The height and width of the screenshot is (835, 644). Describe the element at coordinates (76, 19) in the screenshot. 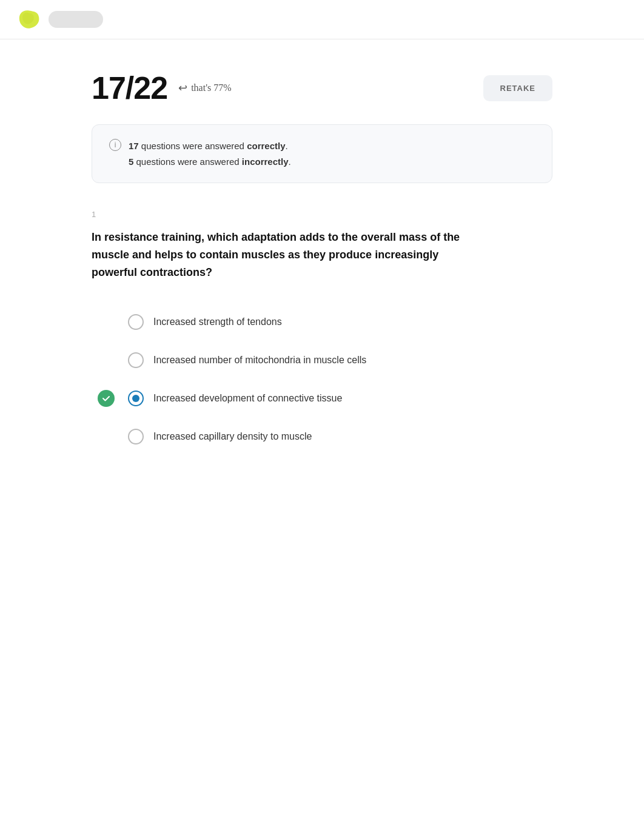

I see `user-avatar` at that location.